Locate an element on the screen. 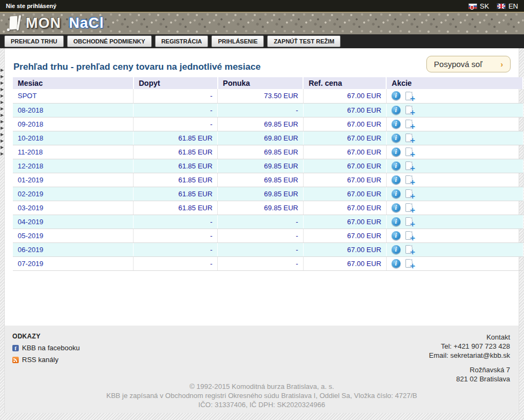 The width and height of the screenshot is (524, 420). month-cell: 12-2018 is located at coordinates (73, 166).